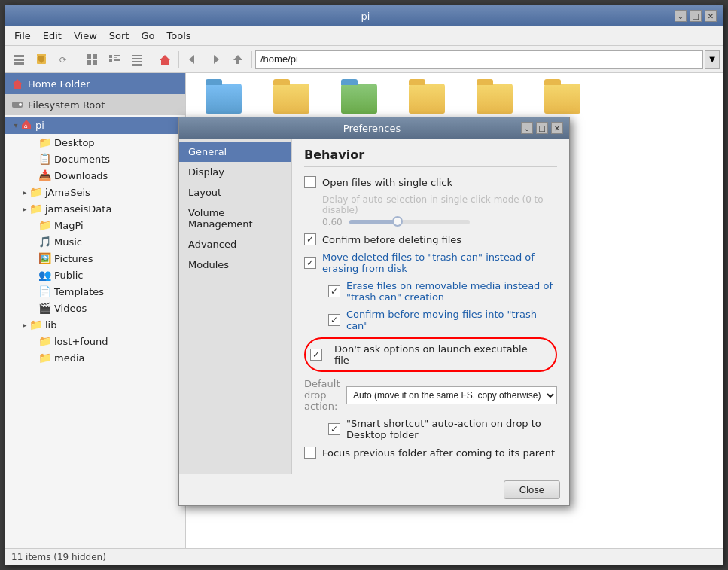  I want to click on folder-icon-public: 👥, so click(45, 275).